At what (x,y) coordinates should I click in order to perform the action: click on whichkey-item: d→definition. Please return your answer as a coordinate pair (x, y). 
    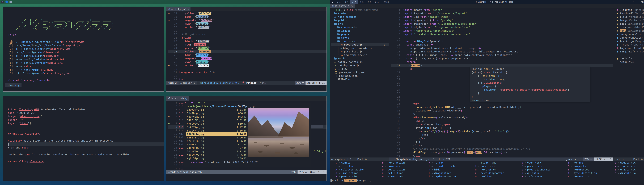
    Looking at the image, I should click on (404, 173).